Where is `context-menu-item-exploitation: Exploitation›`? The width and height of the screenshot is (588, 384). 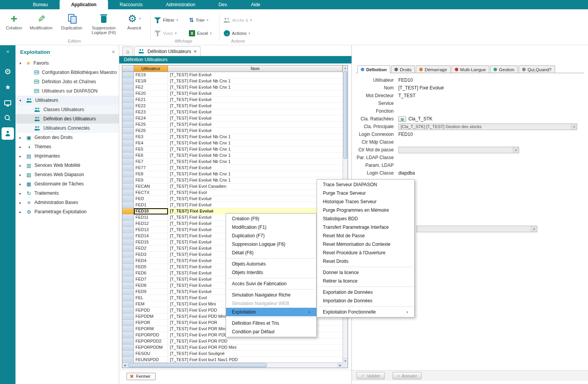
context-menu-item-exploitation: Exploitation› is located at coordinates (271, 312).